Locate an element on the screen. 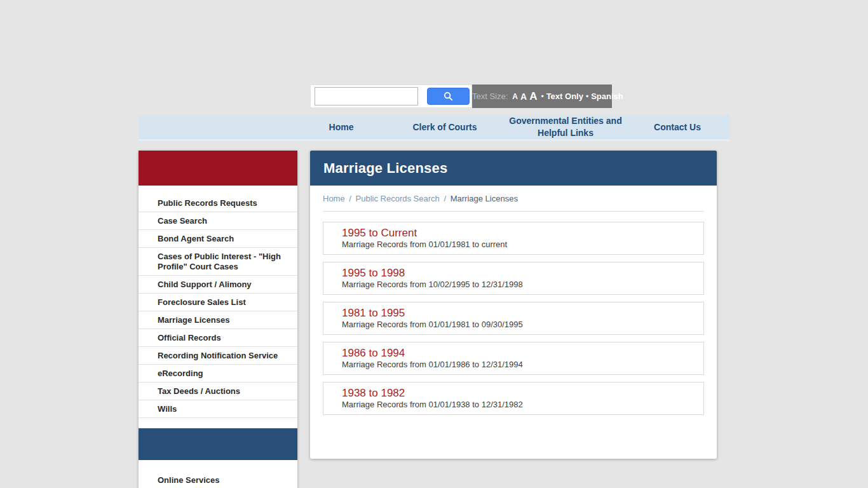 This screenshot has height=488, width=868. text-size-large-button: A is located at coordinates (533, 97).